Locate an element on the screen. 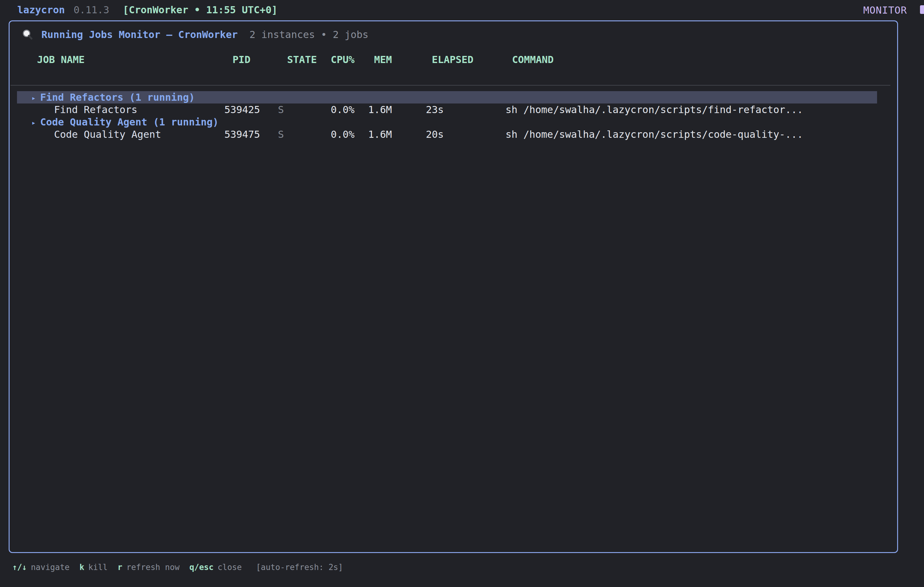 Image resolution: width=924 pixels, height=587 pixels. column-header-command: COMMAND is located at coordinates (675, 60).